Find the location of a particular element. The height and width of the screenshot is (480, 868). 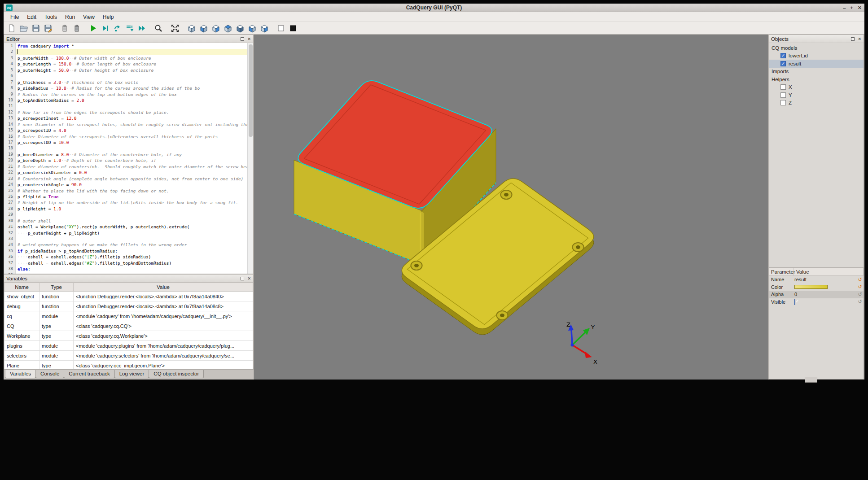

tree-group-imports: Imports is located at coordinates (816, 72).